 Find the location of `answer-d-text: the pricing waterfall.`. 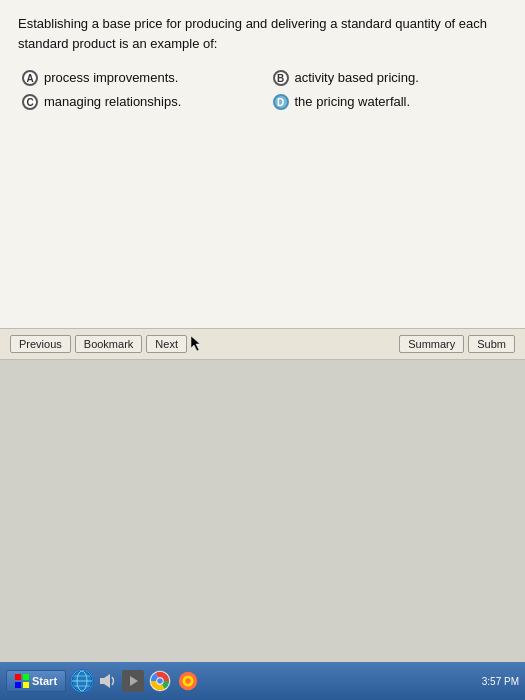

answer-d-text: the pricing waterfall. is located at coordinates (353, 102).